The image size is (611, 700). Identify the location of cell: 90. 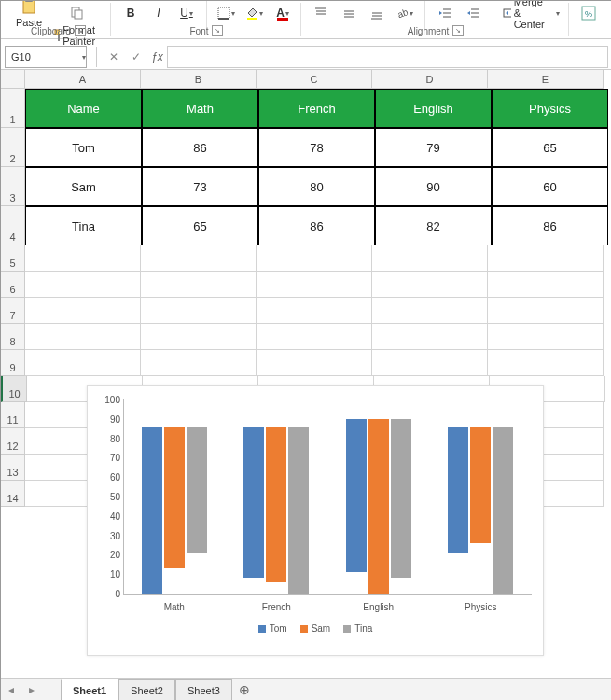
(433, 187).